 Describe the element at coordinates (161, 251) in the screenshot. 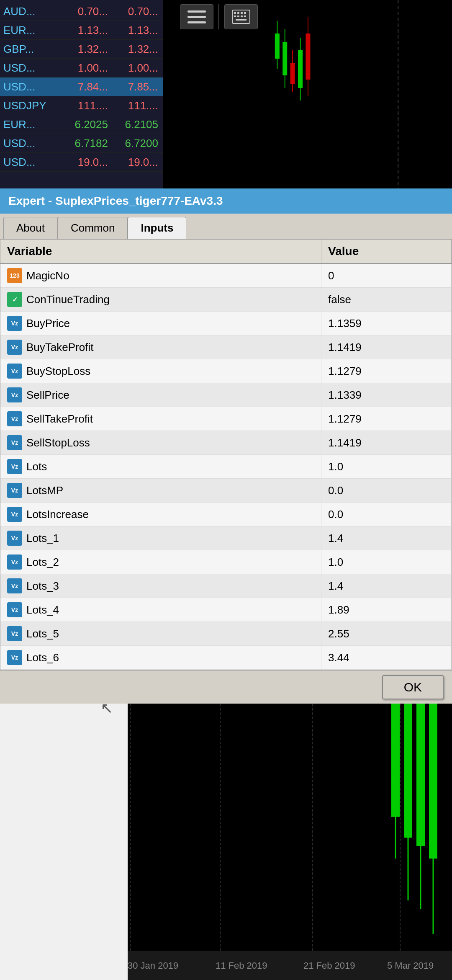

I see `col-variable: Variable` at that location.